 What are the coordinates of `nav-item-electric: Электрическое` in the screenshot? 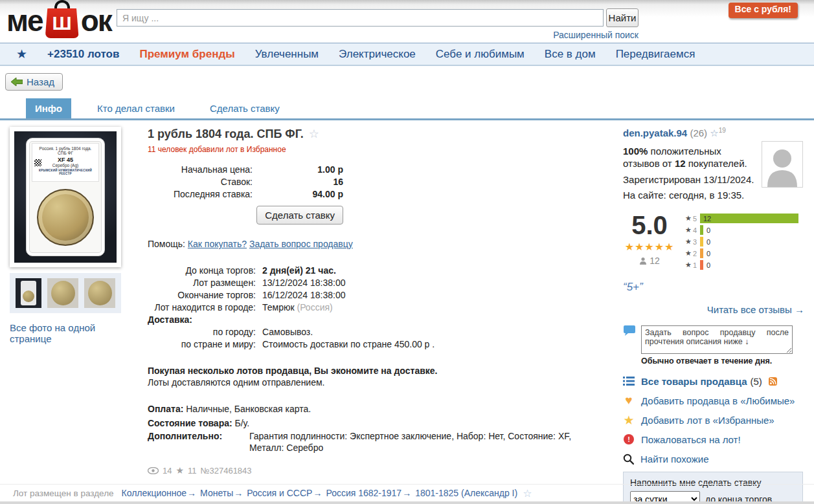 It's located at (377, 54).